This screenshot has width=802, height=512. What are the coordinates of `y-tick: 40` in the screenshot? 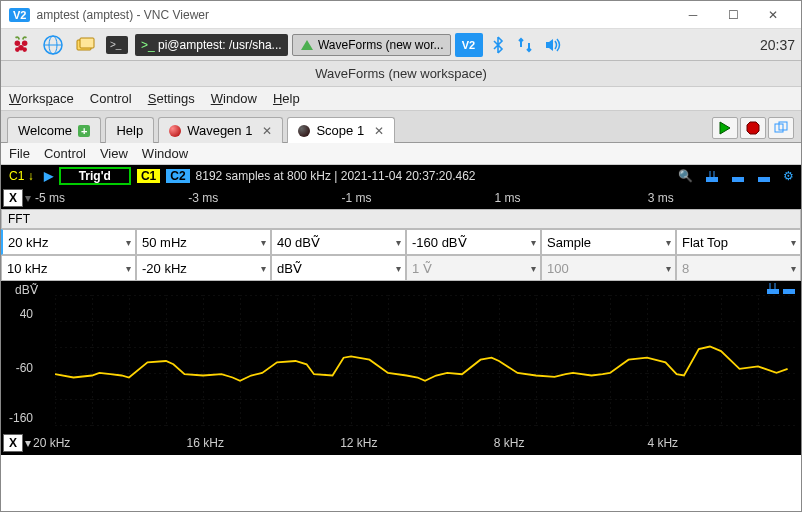 It's located at (19, 314).